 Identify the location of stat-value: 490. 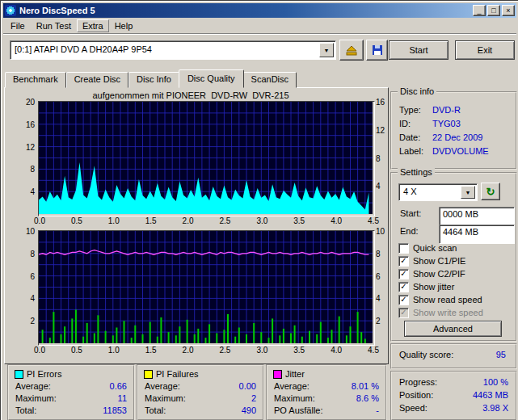
(249, 410).